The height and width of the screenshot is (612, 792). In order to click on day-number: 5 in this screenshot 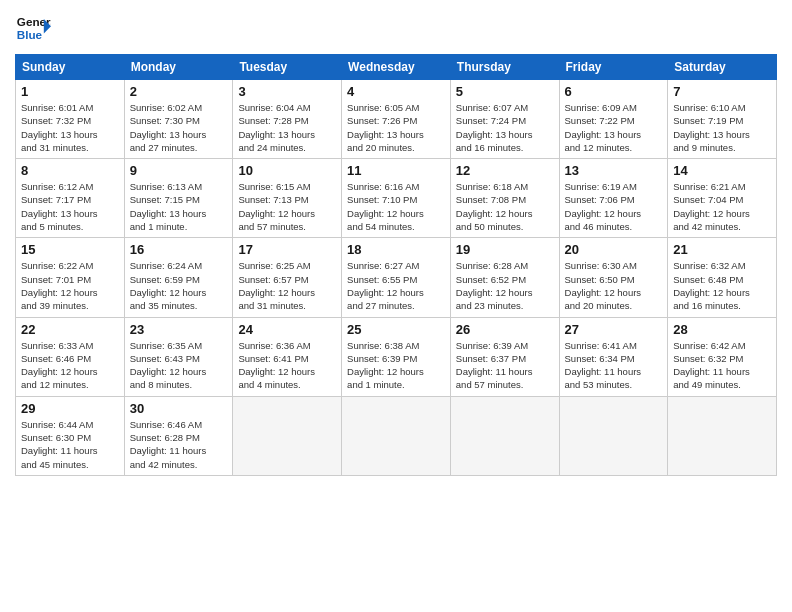, I will do `click(505, 92)`.